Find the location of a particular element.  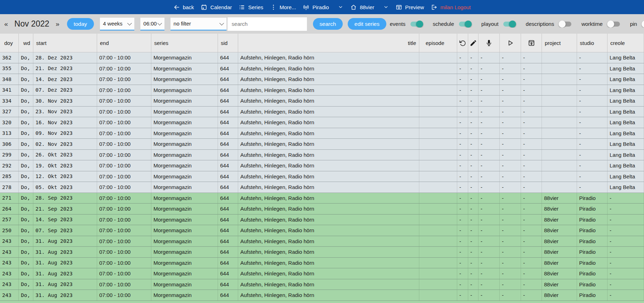

table-row: 271Do,28. Sep 202307:00 - 10:00Morgenmag… is located at coordinates (322, 198).